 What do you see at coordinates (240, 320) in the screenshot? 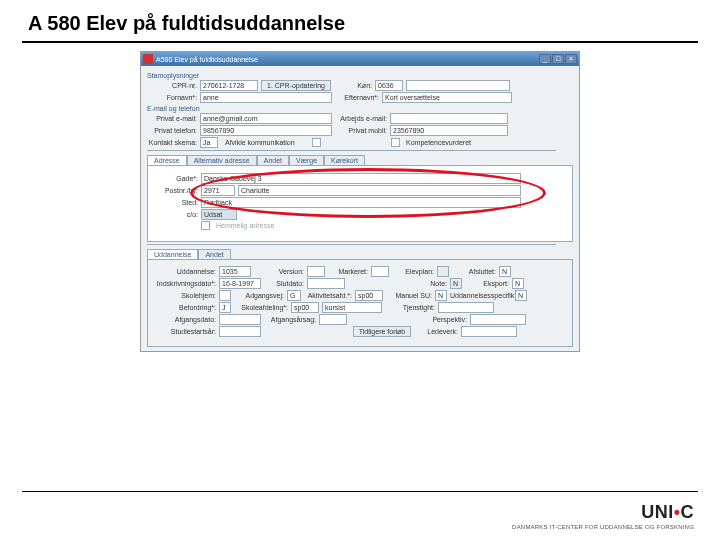
I see `afg-input` at bounding box center [240, 320].